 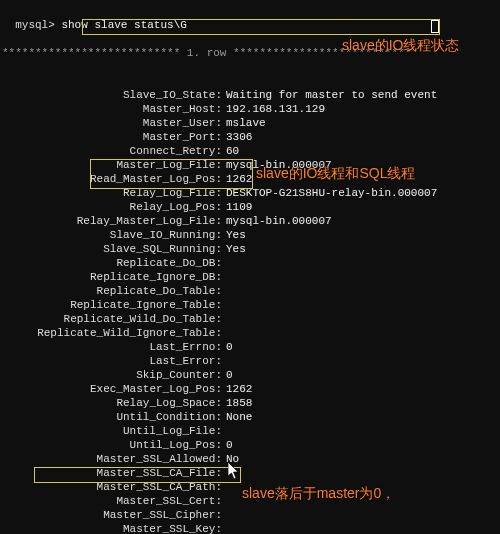 I want to click on field-key: Master_SSL_Cert:, so click(x=112, y=501).